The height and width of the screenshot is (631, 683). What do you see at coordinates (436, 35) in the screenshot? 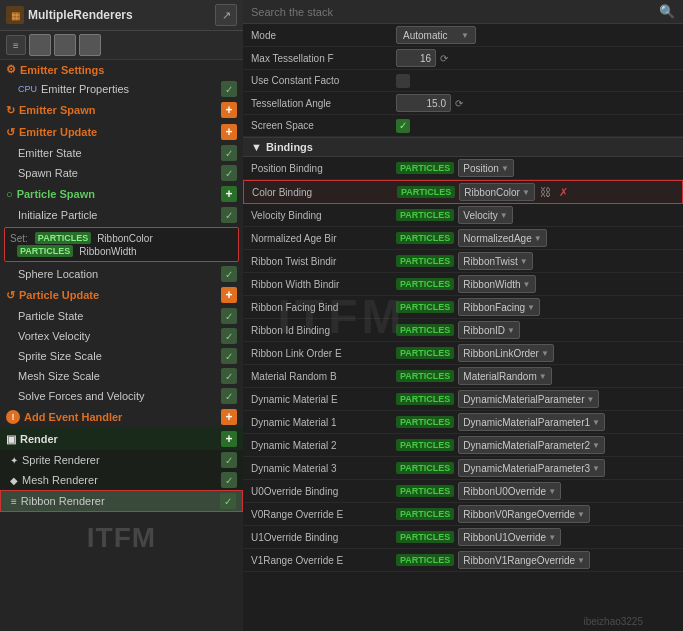
I see `mode-dropdown: Automatic ▼` at bounding box center [436, 35].